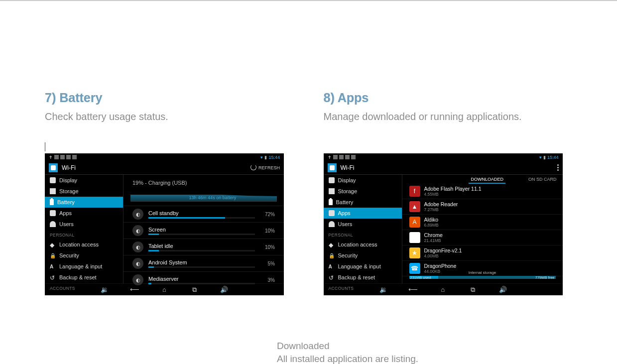  Describe the element at coordinates (204, 263) in the screenshot. I see `battery-usage-row: ◐Android System5%` at that location.